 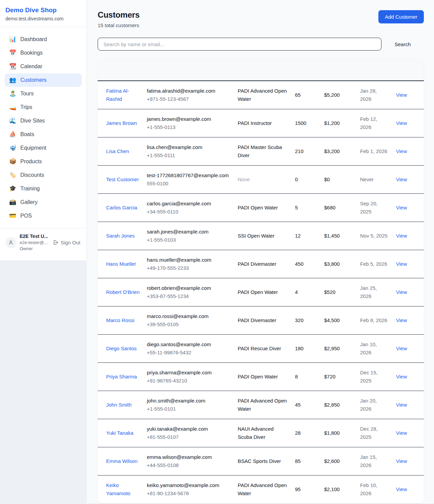 I want to click on customer-dives: 210, so click(x=310, y=151).